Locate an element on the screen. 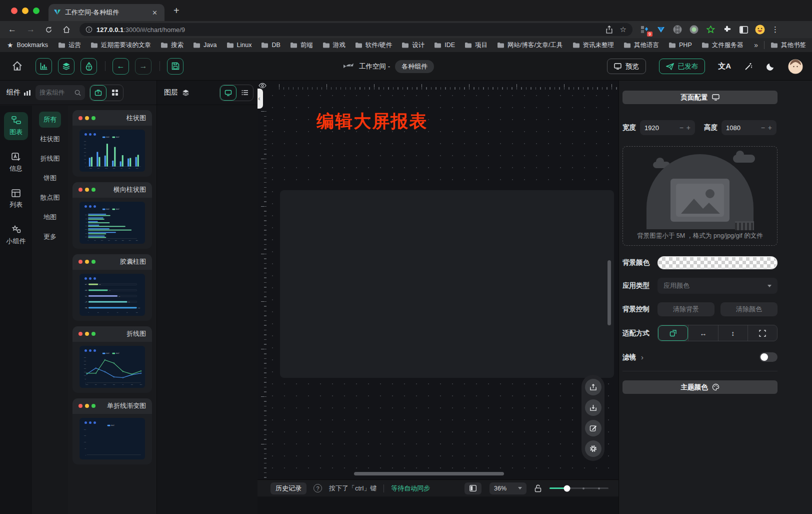 This screenshot has height=514, width=812. category-更多: 更多 is located at coordinates (50, 237).